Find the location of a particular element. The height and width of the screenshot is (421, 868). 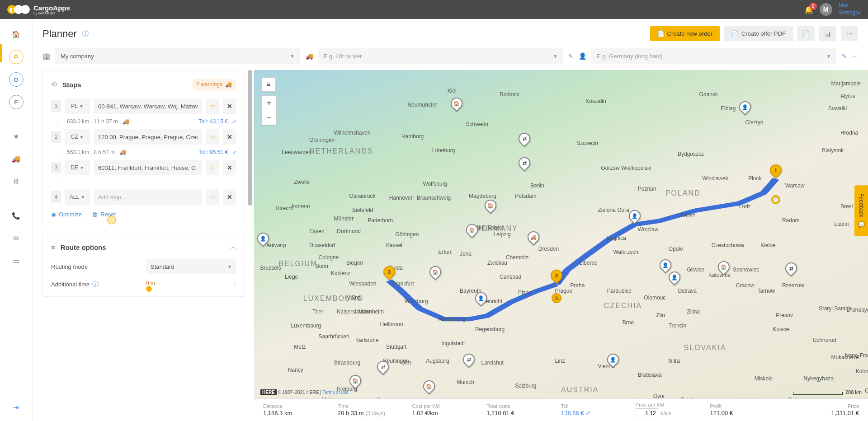

map-city-label: Opole is located at coordinates (676, 249).